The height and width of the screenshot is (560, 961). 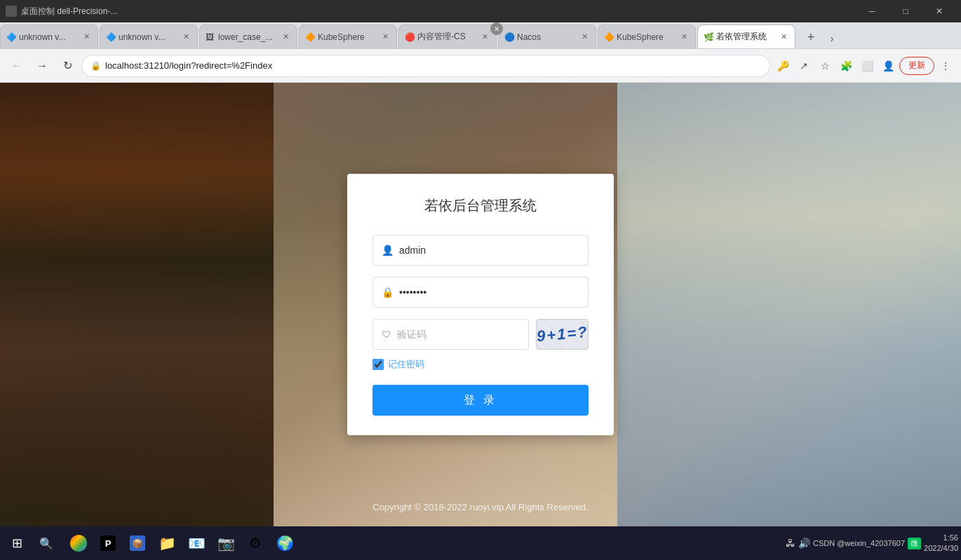 What do you see at coordinates (480, 250) in the screenshot?
I see `username-field: 👤` at bounding box center [480, 250].